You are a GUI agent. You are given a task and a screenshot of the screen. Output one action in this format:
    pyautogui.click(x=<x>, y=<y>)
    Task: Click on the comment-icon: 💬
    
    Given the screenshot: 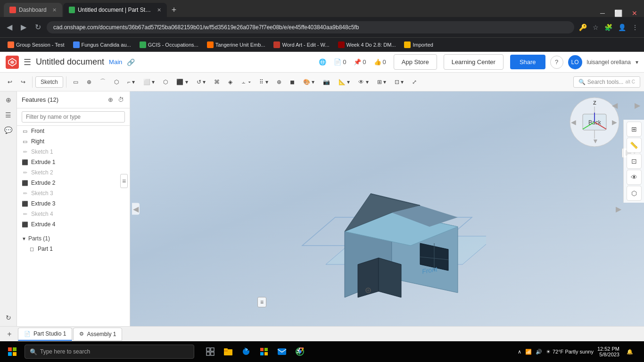 What is the action you would take?
    pyautogui.click(x=8, y=130)
    